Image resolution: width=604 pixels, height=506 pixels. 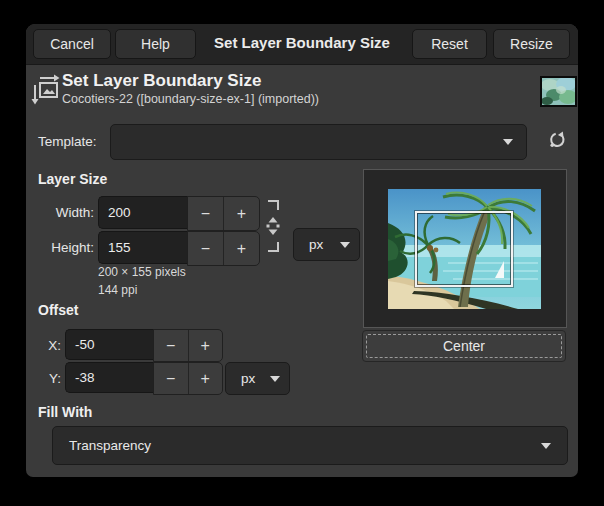 What do you see at coordinates (46, 91) in the screenshot?
I see `layer-resize-icon` at bounding box center [46, 91].